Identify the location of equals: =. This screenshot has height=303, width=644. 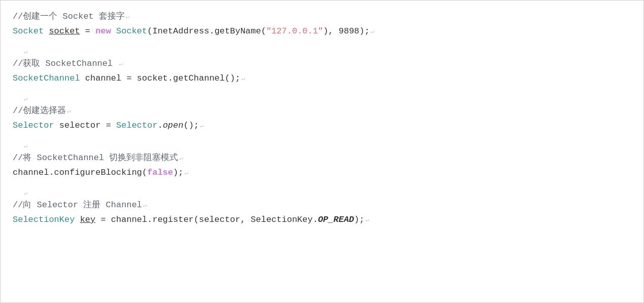
(88, 31).